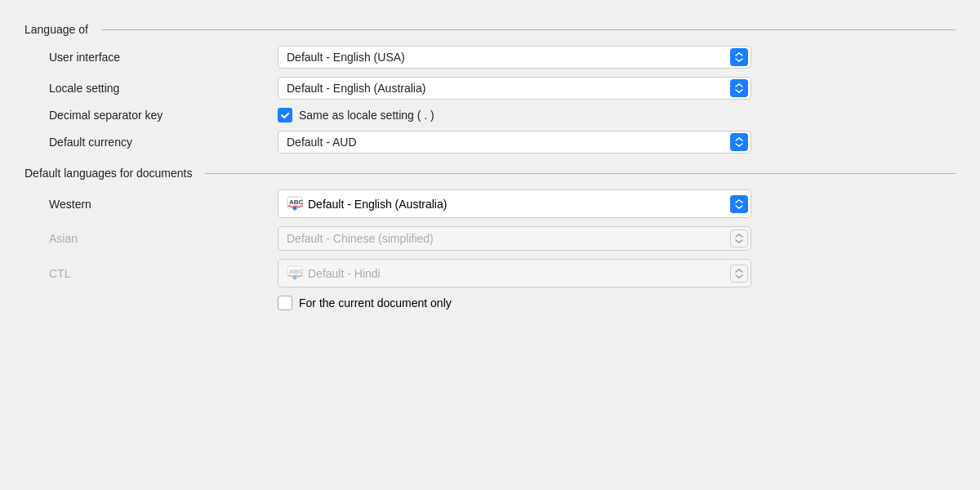 The width and height of the screenshot is (980, 490). What do you see at coordinates (490, 303) in the screenshot?
I see `for-current-doc-row: For the current document only` at bounding box center [490, 303].